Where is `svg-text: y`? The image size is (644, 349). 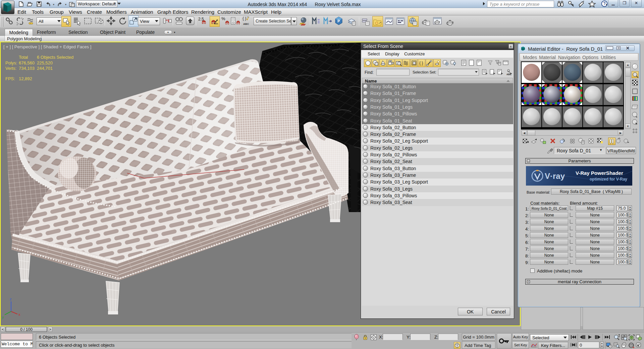
svg-text: y is located at coordinates (3, 317).